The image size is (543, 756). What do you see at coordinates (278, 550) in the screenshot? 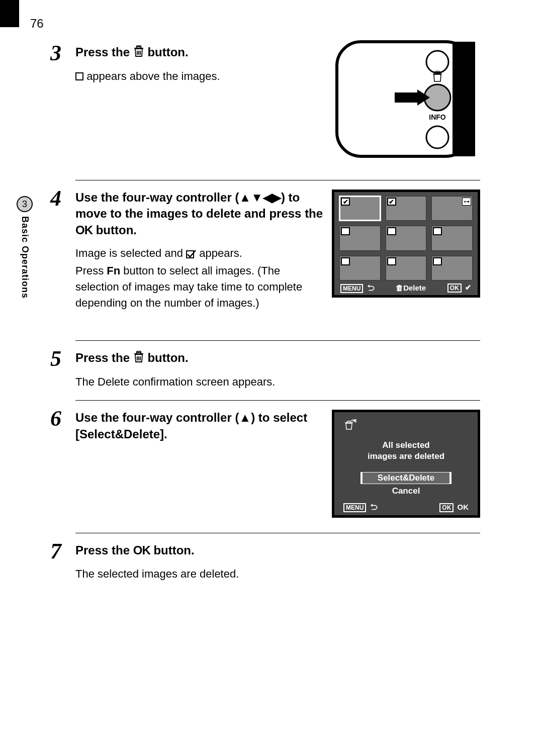
I see `step7-title: Press the OK button.` at bounding box center [278, 550].